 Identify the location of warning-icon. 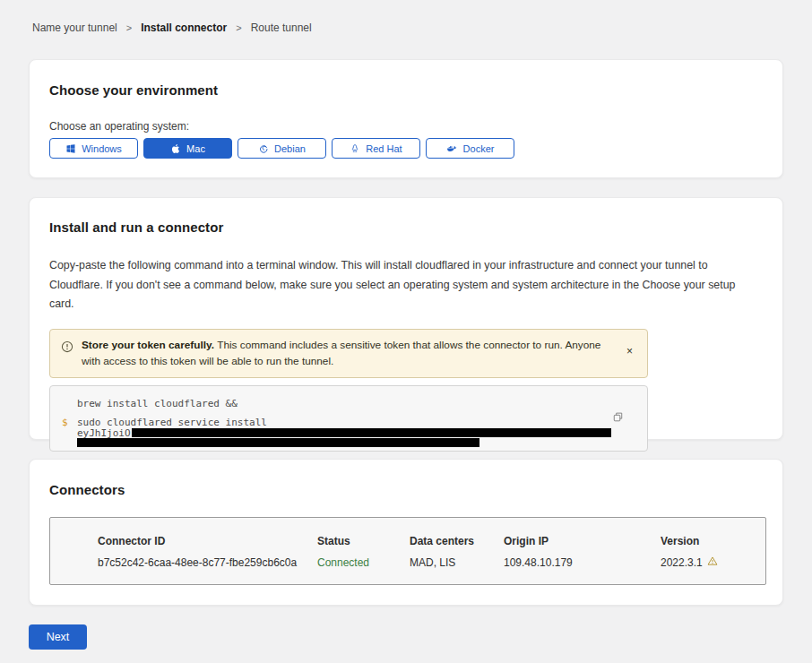
(713, 563).